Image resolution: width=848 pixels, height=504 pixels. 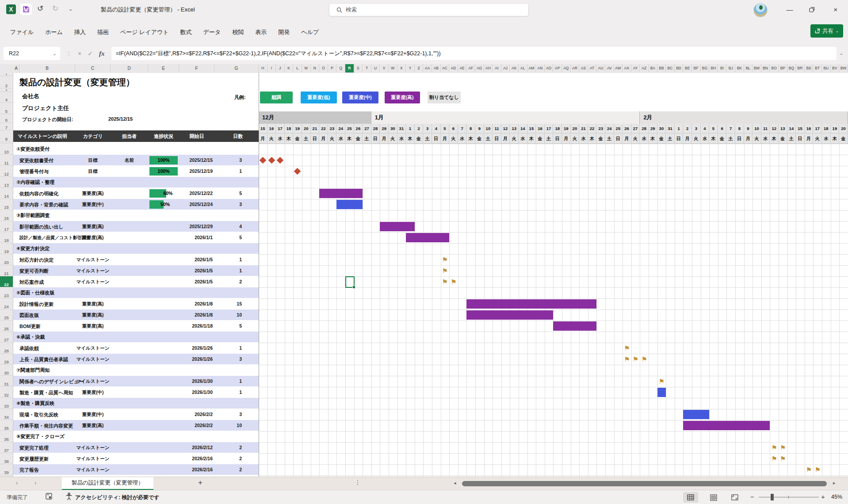 What do you see at coordinates (753, 497) in the screenshot?
I see `zoom-out-button: −` at bounding box center [753, 497].